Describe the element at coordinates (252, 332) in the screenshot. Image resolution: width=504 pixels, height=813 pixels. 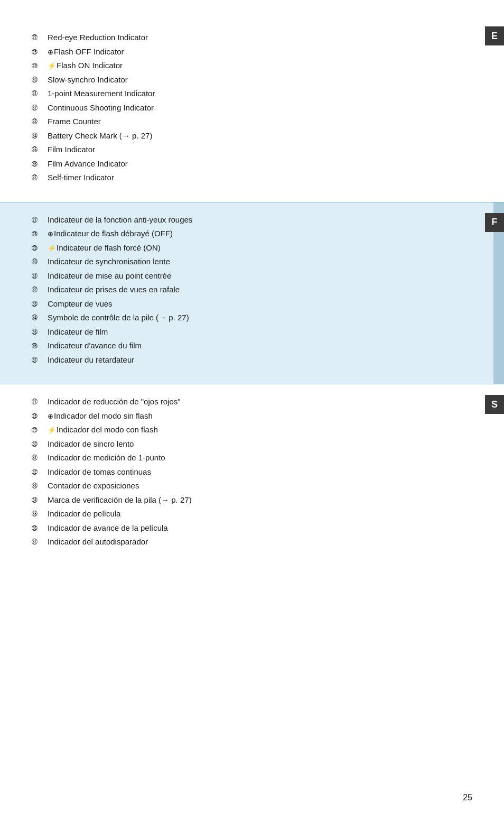
I see `list-item: ㉟ Indicateur de film` at that location.